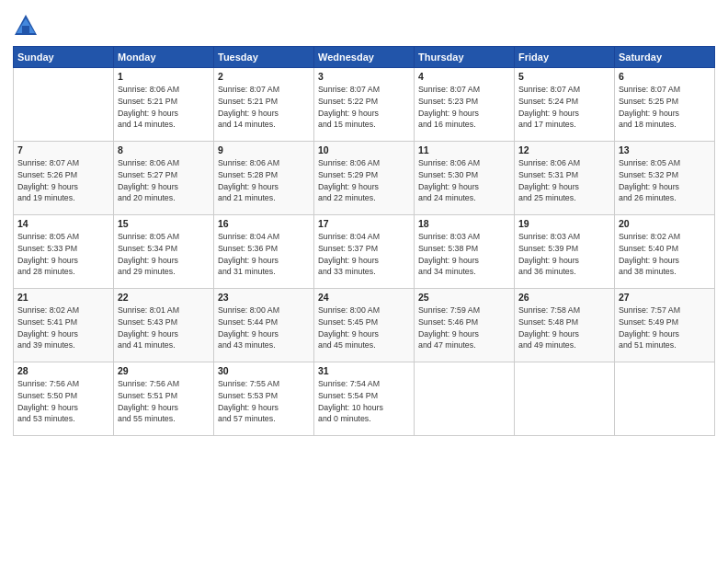 The height and width of the screenshot is (563, 728). I want to click on day-info: Sunrise: 8:07 AMSunset: 5:23 PMDaylight:…, so click(464, 107).